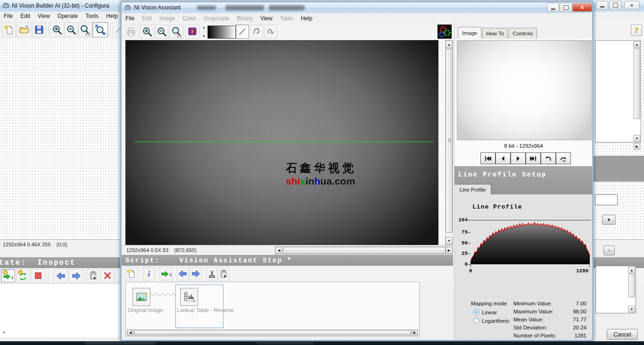  I want to click on builder-right-text-input, so click(606, 200).